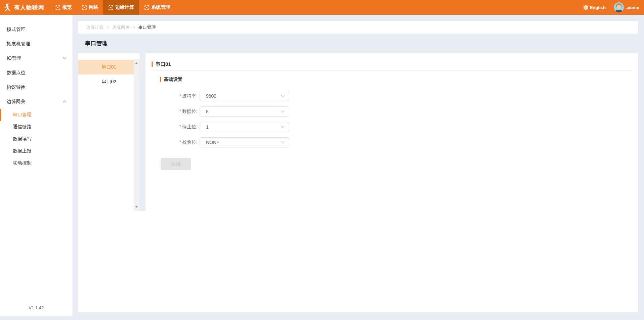 This screenshot has height=320, width=644. Describe the element at coordinates (16, 30) in the screenshot. I see `sidebar-item-label: 模式管理` at that location.